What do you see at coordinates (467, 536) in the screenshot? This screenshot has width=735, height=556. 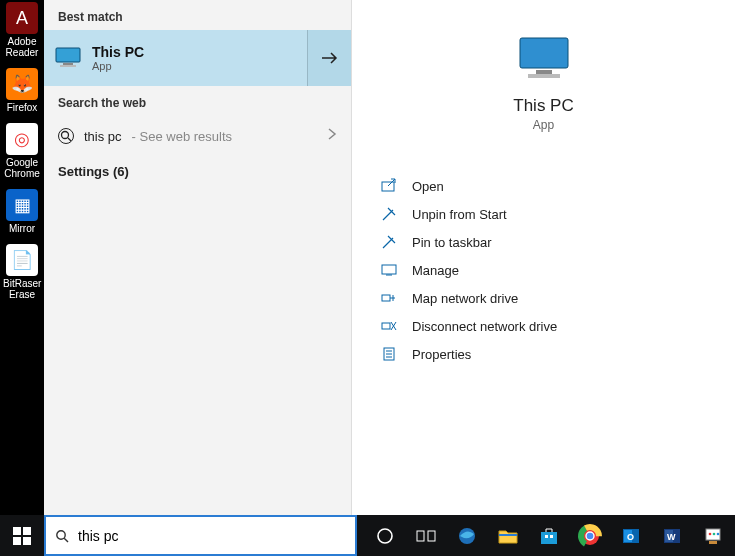 I see `taskbar-edge-button` at bounding box center [467, 536].